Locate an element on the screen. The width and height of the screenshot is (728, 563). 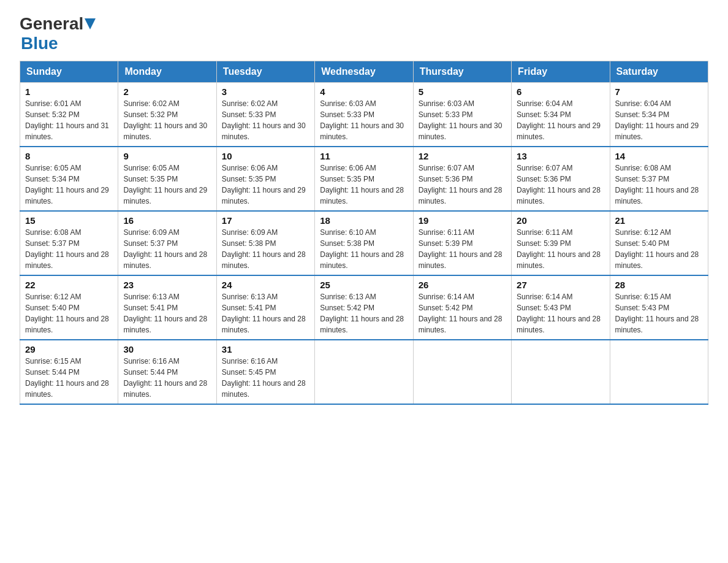
calendar-cell: 9 Sunrise: 6:05 AM Sunset: 5:35 PM Dayli… is located at coordinates (167, 179).